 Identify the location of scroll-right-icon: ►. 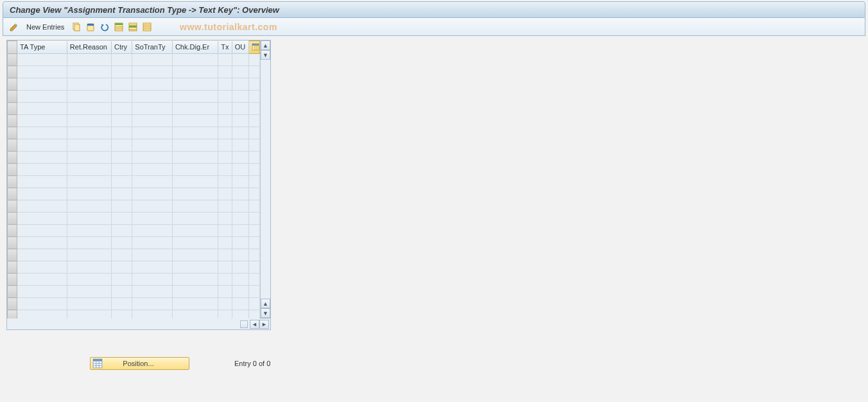
(265, 324).